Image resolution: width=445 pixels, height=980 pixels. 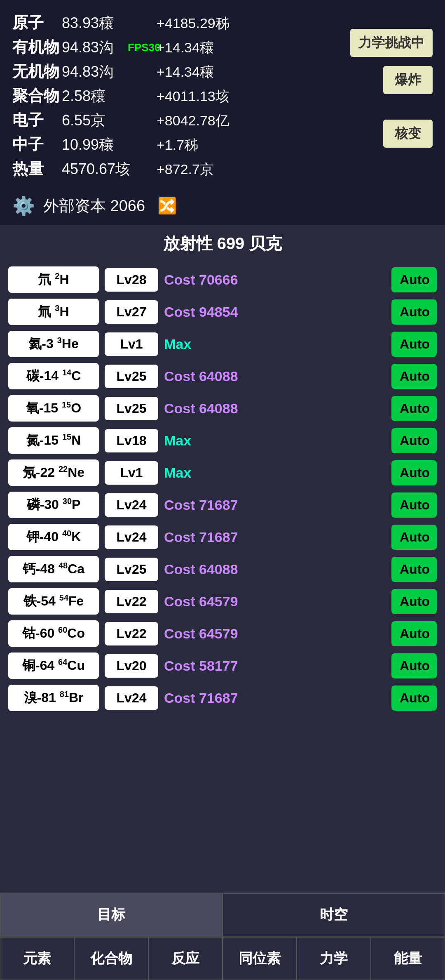 I want to click on iso-cost-2: Max, so click(x=275, y=344).